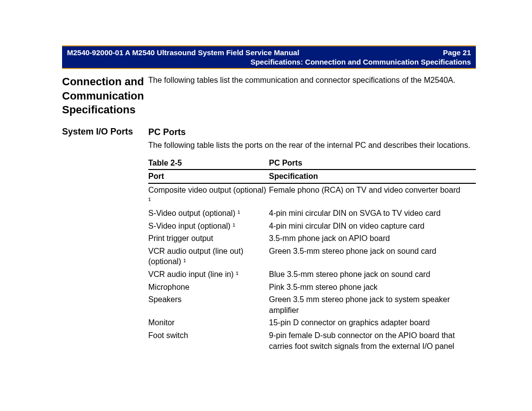 The height and width of the screenshot is (411, 532). Describe the element at coordinates (269, 62) in the screenshot. I see `section-breadcrumb: Specifications: Connection and Communica…` at that location.